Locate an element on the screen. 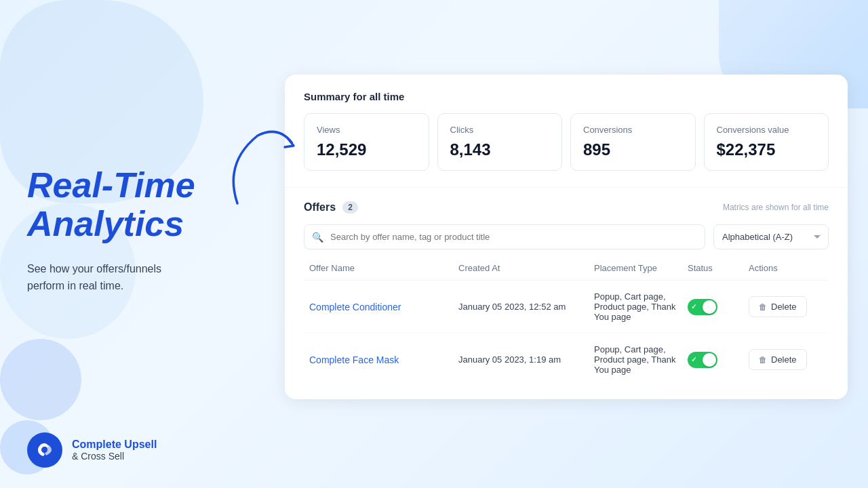  table-row: Complete Conditioner January 05 2023, 12… is located at coordinates (566, 307).